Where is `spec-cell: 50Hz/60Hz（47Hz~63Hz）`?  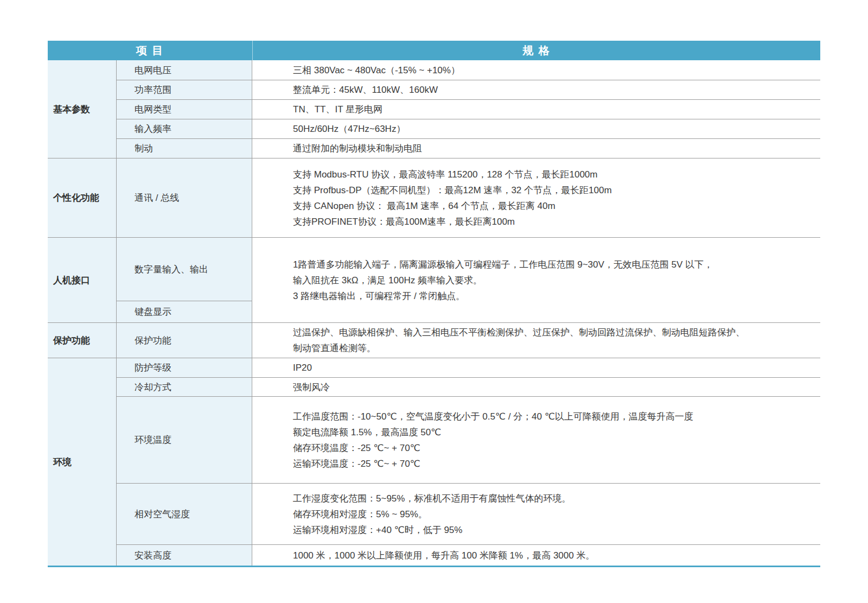
spec-cell: 50Hz/60Hz（47Hz~63Hz） is located at coordinates (536, 129).